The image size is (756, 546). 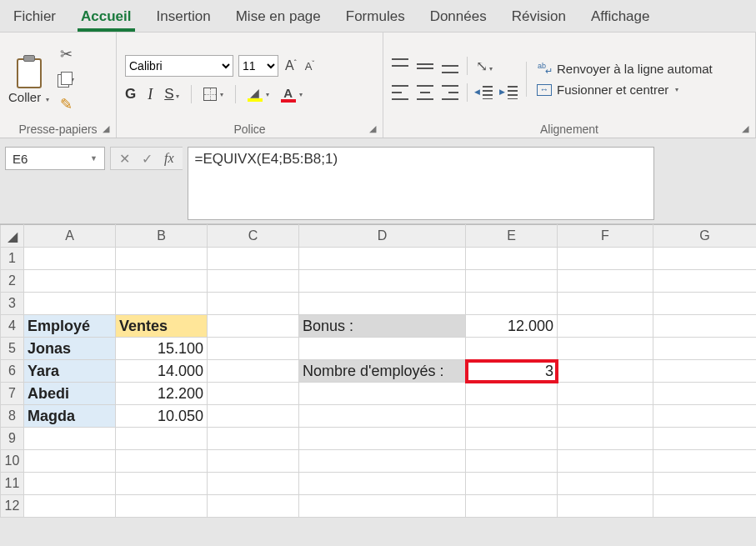 I want to click on tab-affichage: Affichage, so click(x=620, y=18).